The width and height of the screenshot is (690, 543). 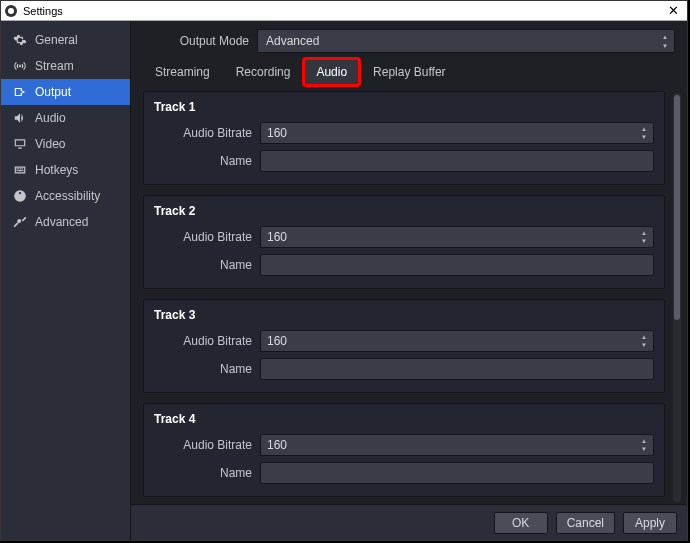 What do you see at coordinates (20, 92) in the screenshot?
I see `output-icon` at bounding box center [20, 92].